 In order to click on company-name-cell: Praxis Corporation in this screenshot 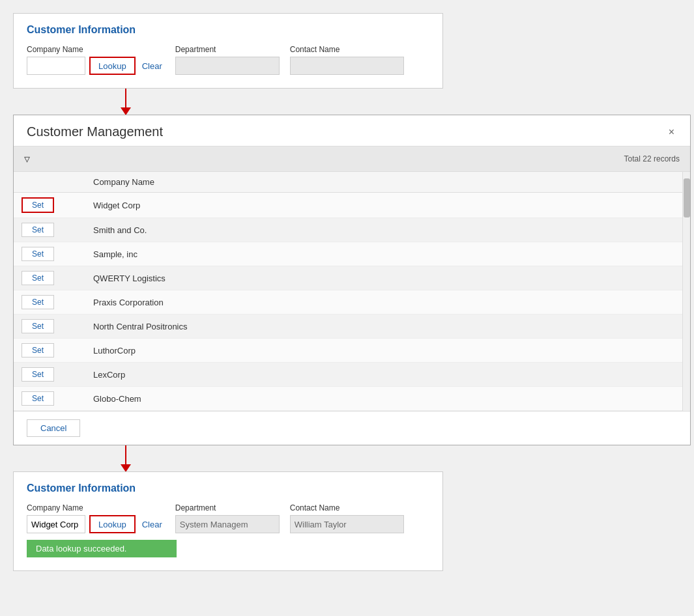, I will do `click(388, 302)`.